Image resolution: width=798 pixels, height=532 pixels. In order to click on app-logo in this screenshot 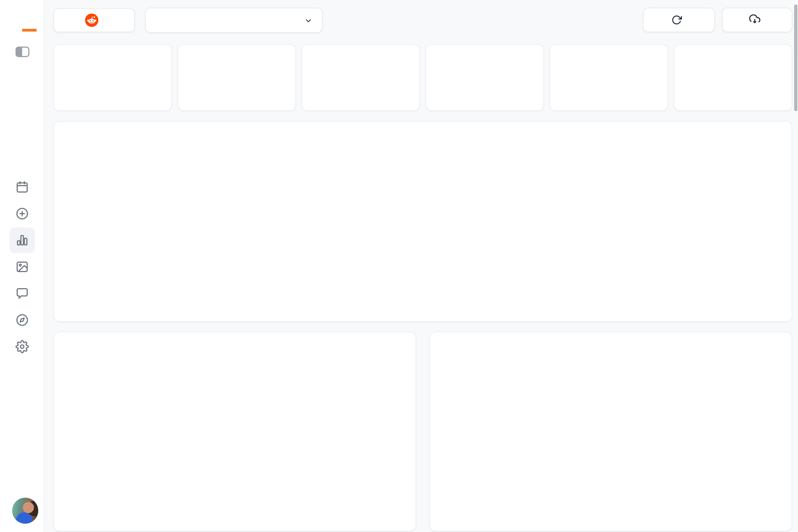, I will do `click(24, 21)`.